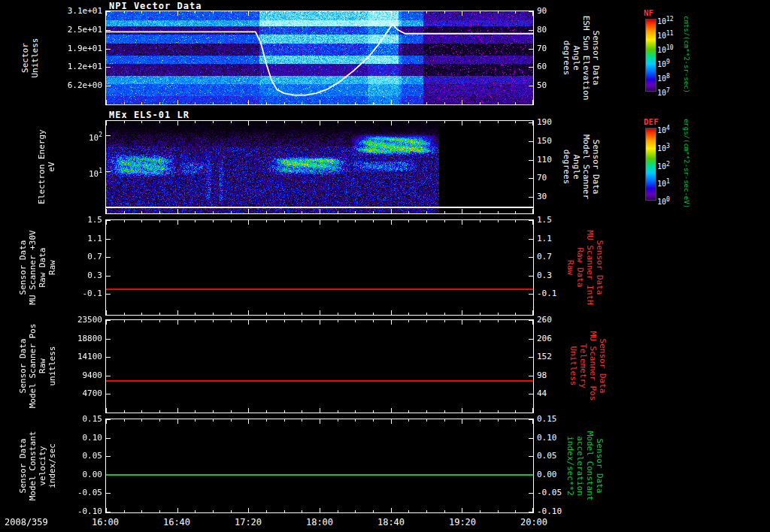 The height and width of the screenshot is (532, 770). I want to click on y-axis-tick-label: 0.15, so click(72, 419).